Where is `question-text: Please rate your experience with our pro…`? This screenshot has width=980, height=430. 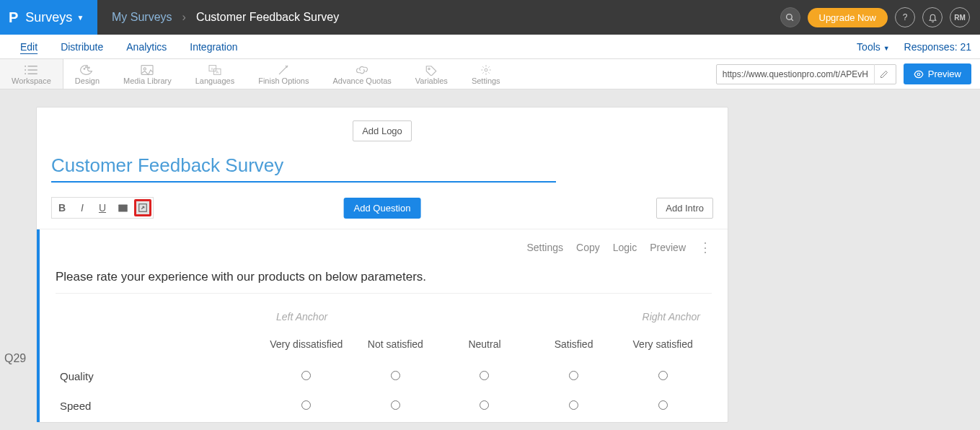 question-text: Please rate your experience with our pro… is located at coordinates (384, 281).